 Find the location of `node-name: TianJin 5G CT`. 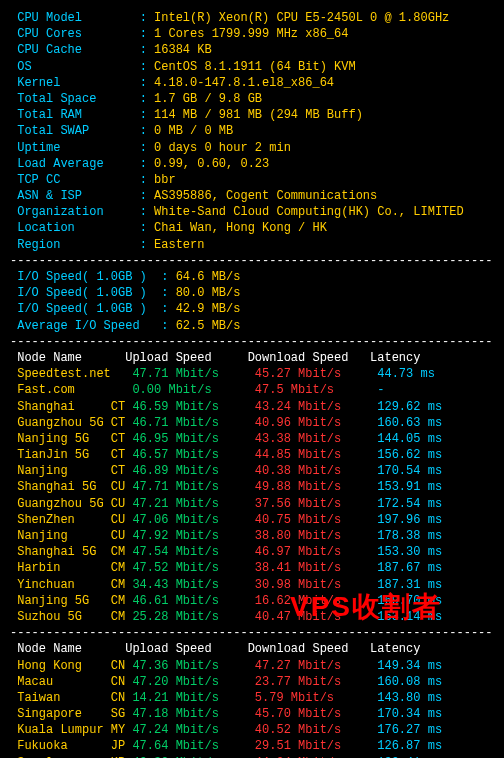

node-name: TianJin 5G CT is located at coordinates (71, 455).